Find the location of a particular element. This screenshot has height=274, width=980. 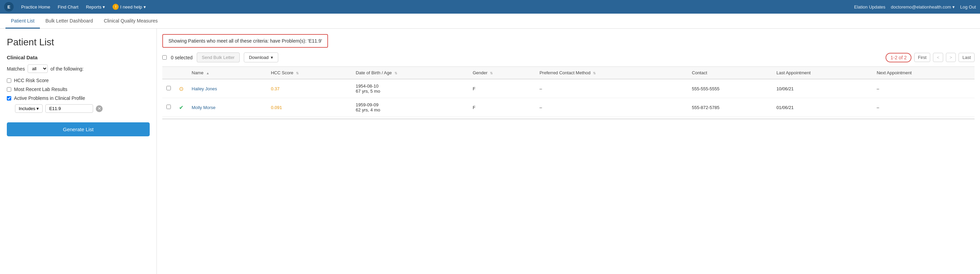

selected-count: 0 selected is located at coordinates (182, 58).